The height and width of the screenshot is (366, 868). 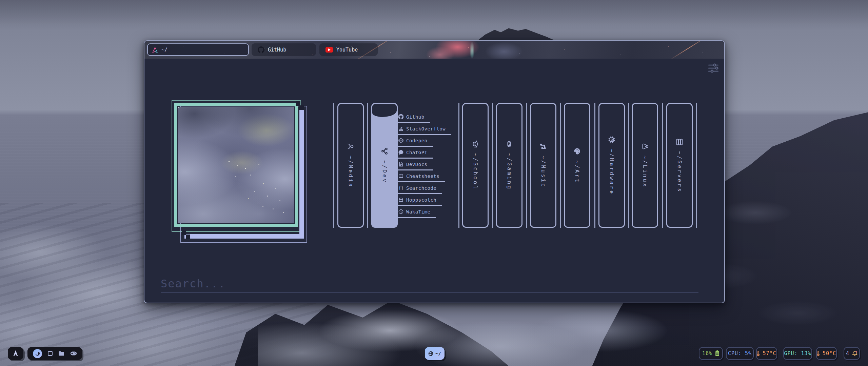 I want to click on palette-icon, so click(x=577, y=151).